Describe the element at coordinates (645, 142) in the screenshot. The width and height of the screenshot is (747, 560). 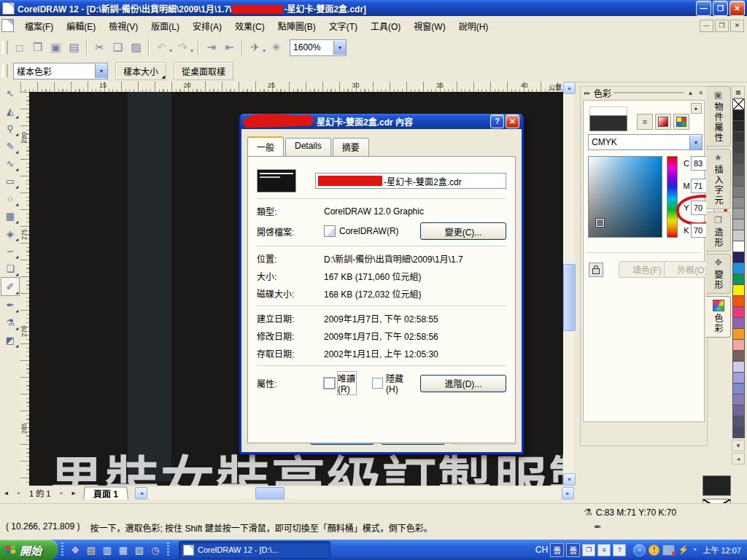
I see `color-model-dropdown: CMYK ▼` at that location.